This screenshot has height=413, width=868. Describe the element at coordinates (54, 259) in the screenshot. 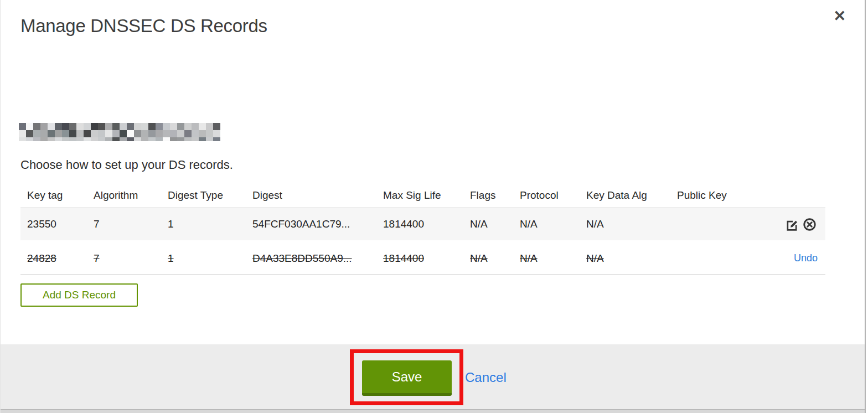

I see `cell-key-tag: 24828` at that location.